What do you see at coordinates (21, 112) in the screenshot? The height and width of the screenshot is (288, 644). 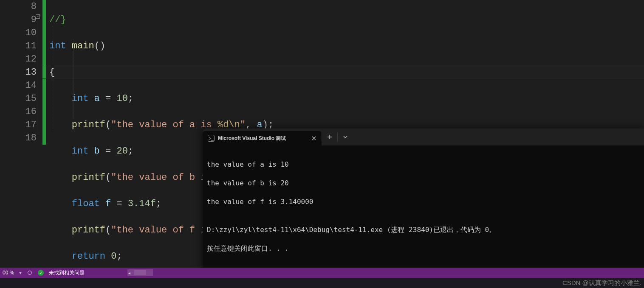 I see `line-number: 16` at bounding box center [21, 112].